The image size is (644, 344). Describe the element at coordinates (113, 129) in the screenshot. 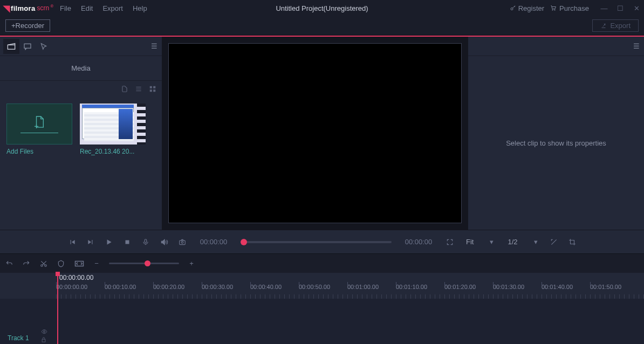

I see `media-clip: Rec_20.13.46 20...` at that location.